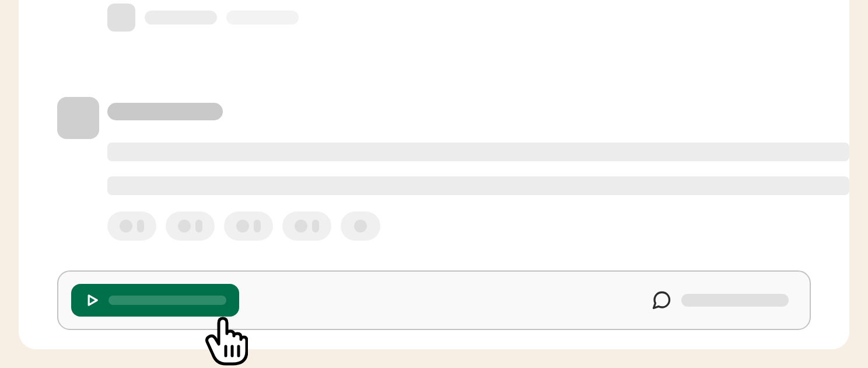 The height and width of the screenshot is (368, 868). I want to click on open-thread-button, so click(724, 300).